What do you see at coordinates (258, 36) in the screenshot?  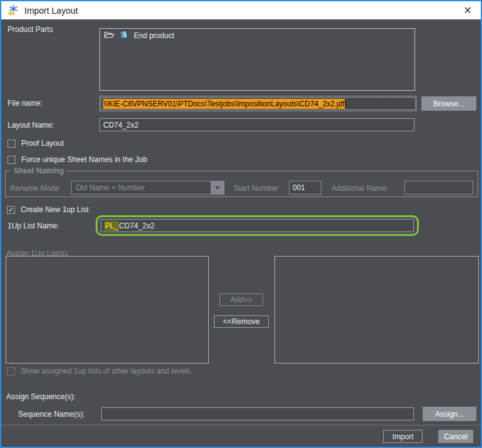 I see `list-item: End product` at bounding box center [258, 36].